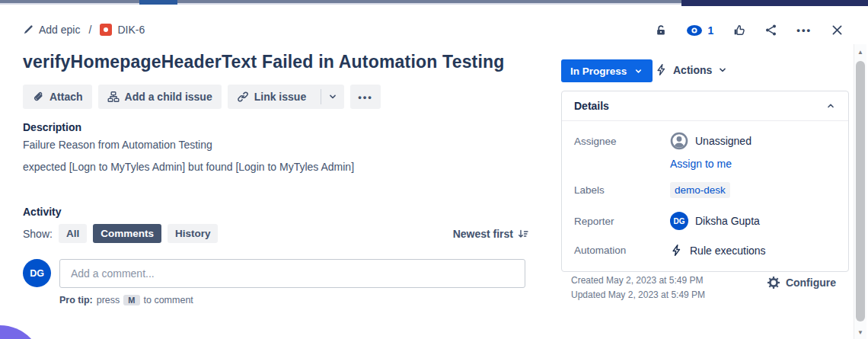 Image resolution: width=868 pixels, height=339 pixels. What do you see at coordinates (365, 97) in the screenshot?
I see `toolbar-more-button: •••` at bounding box center [365, 97].